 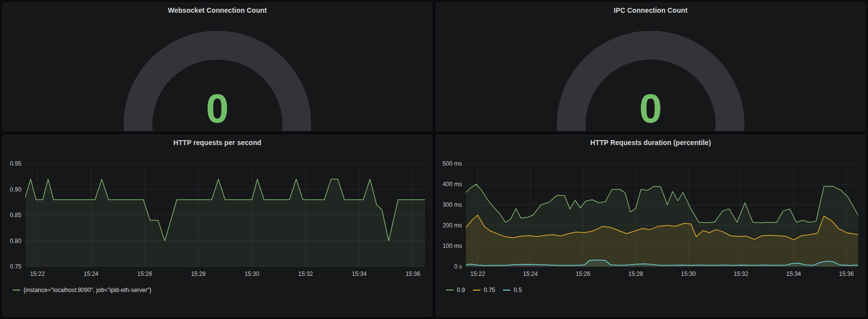 What do you see at coordinates (651, 143) in the screenshot?
I see `panel-title: HTTP Requests duration (percentile)` at bounding box center [651, 143].